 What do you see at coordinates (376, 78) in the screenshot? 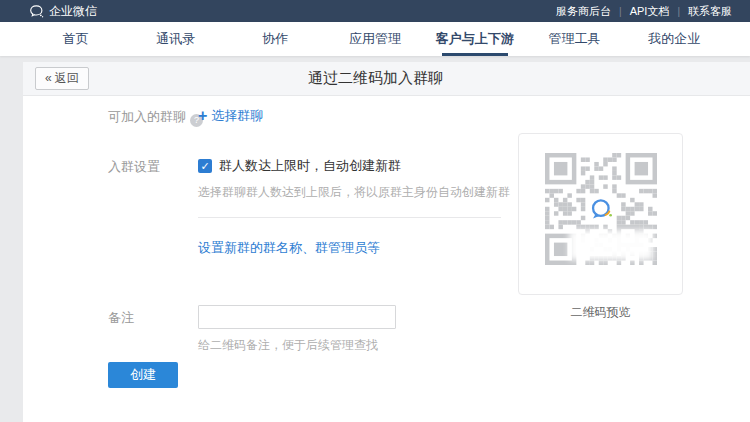
I see `page-title: 通过二维码加入群聊` at bounding box center [376, 78].